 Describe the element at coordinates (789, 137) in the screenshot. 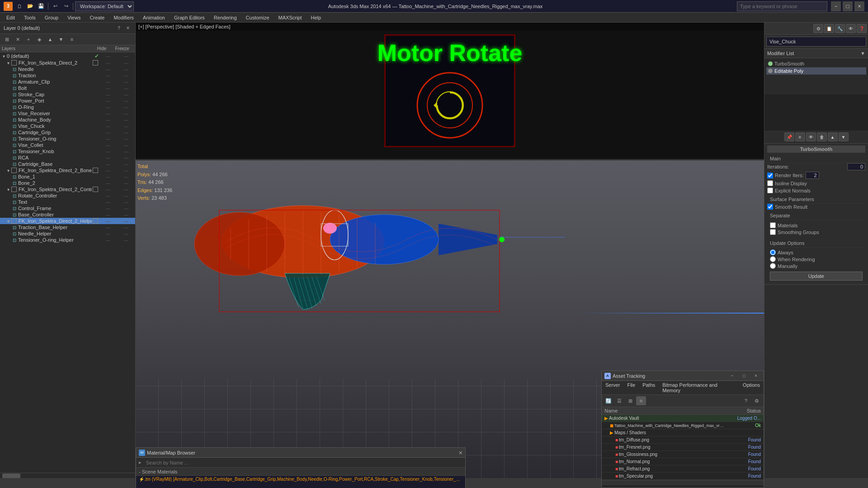

I see `mod-pin-button: 📌` at that location.